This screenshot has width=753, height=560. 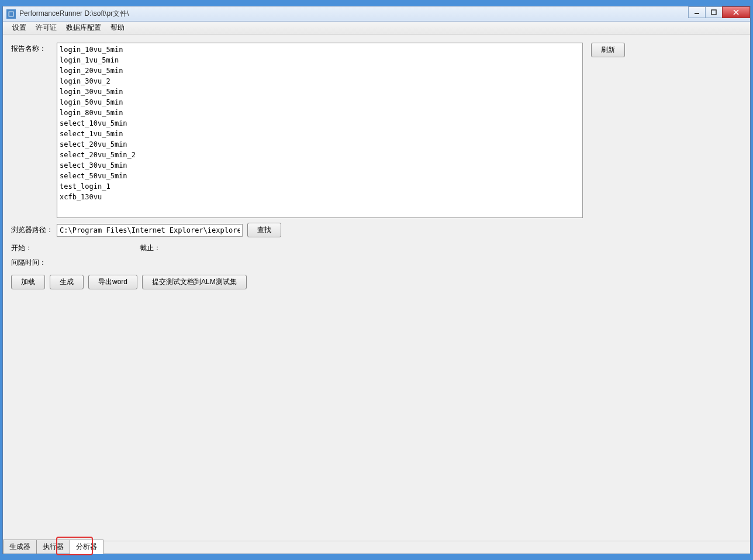 I want to click on close-button, so click(x=736, y=12).